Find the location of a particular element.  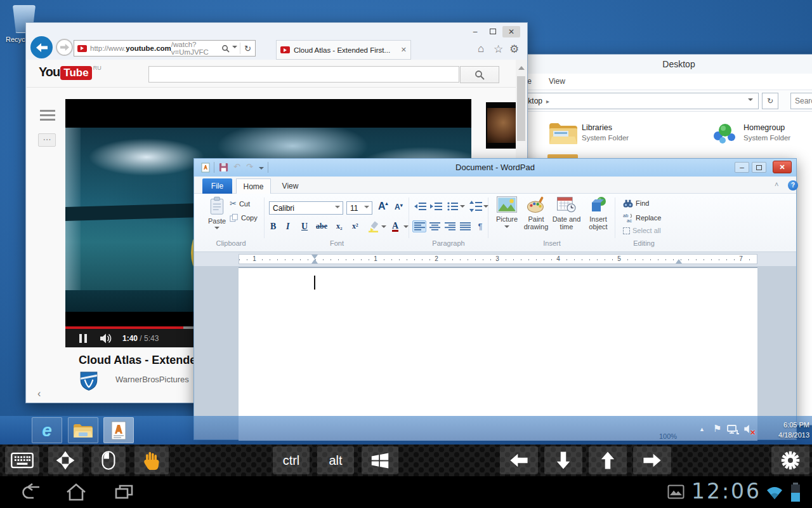

insert-picture-button: Picture is located at coordinates (507, 217).